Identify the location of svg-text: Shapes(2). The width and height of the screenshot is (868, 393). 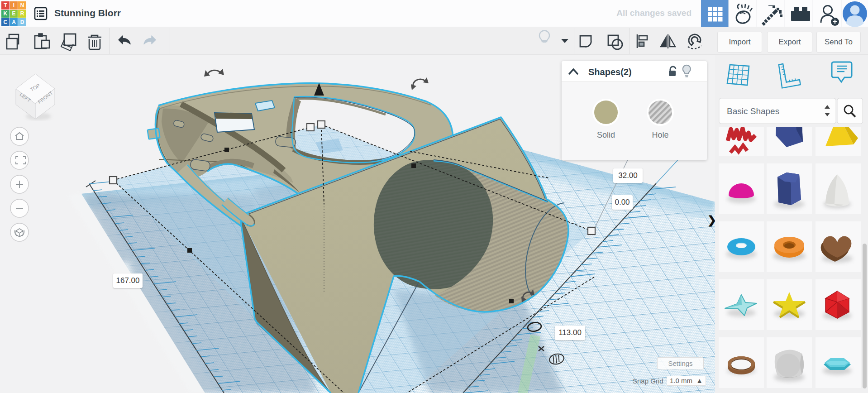
(610, 72).